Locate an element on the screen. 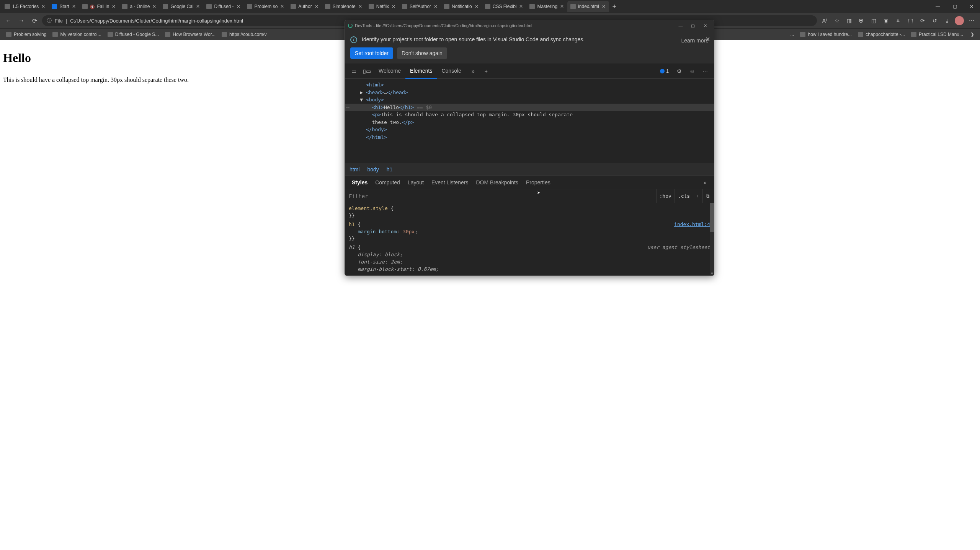  browser-tab: Start✕ is located at coordinates (64, 7).